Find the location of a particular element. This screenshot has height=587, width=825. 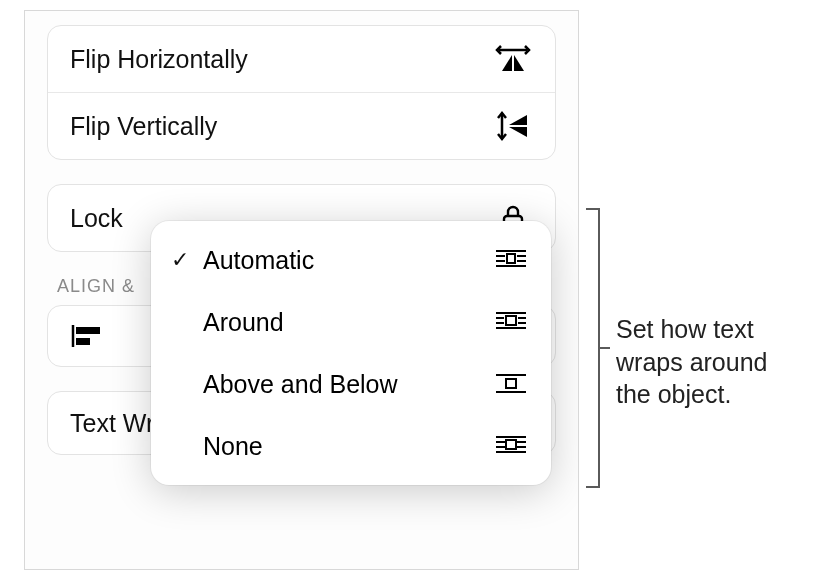

wrap-around-icon is located at coordinates (511, 322).